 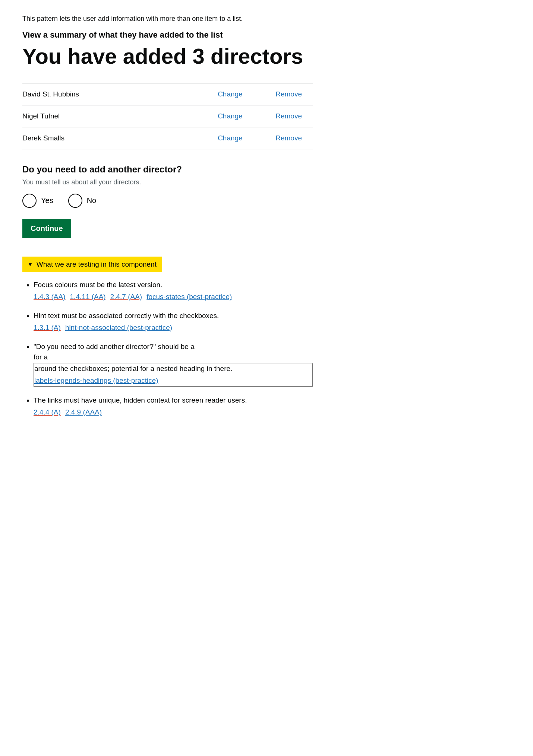 I want to click on criteria-link: labels-legends-headings (best-practice), so click(x=96, y=381).